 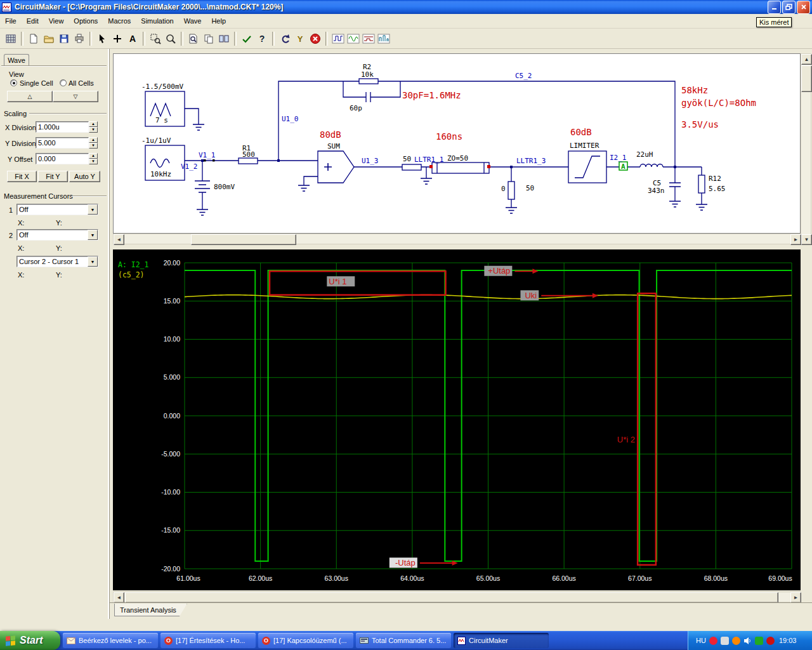 I want to click on toolbar-separator, so click(x=144, y=39).